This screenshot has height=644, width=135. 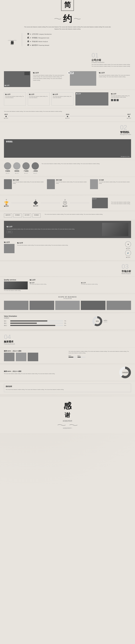 What do you see at coordinates (94, 184) in the screenshot?
I see `member-img3` at bounding box center [94, 184].